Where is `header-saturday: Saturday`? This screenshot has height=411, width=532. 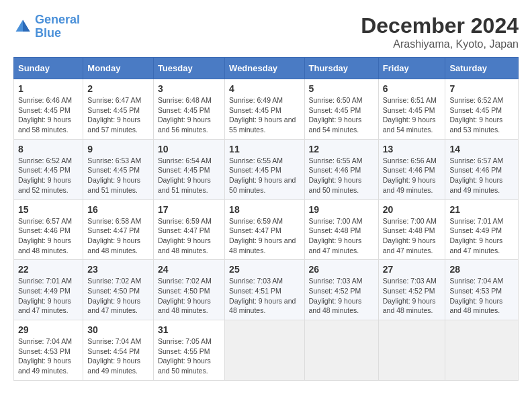
header-saturday: Saturday is located at coordinates (482, 68).